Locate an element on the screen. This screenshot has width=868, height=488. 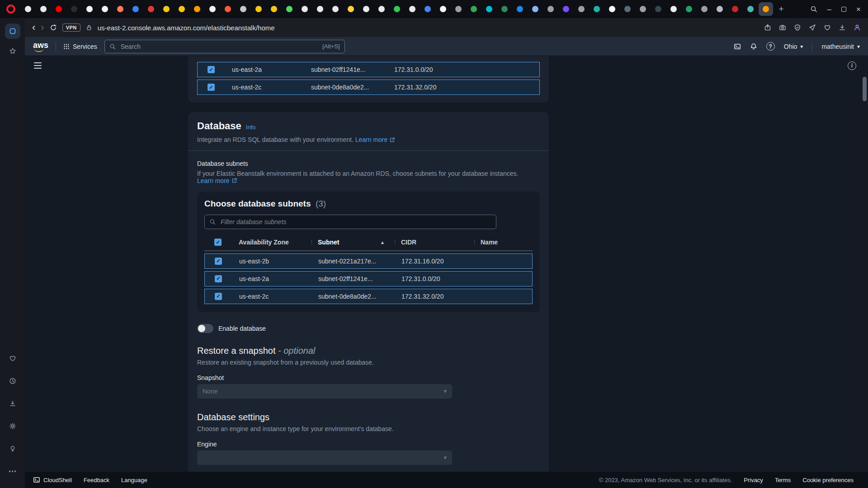
search-input is located at coordinates (219, 47).